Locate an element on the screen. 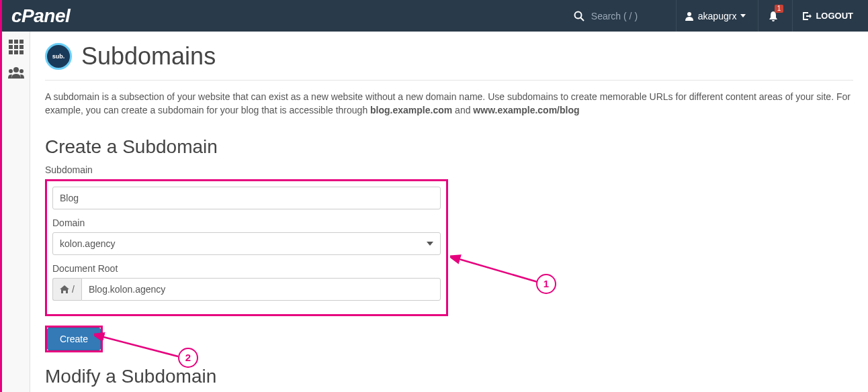 Image resolution: width=868 pixels, height=392 pixels. caret-down-icon is located at coordinates (743, 16).